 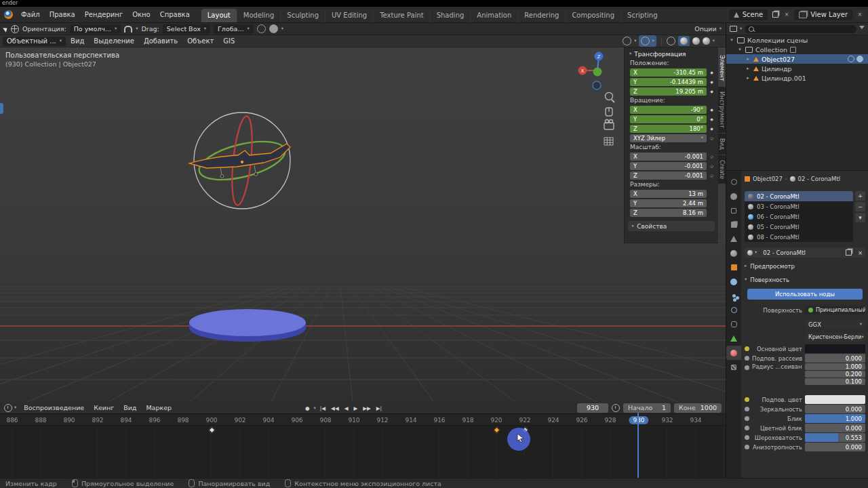 I want to click on new-scene-button, so click(x=775, y=15).